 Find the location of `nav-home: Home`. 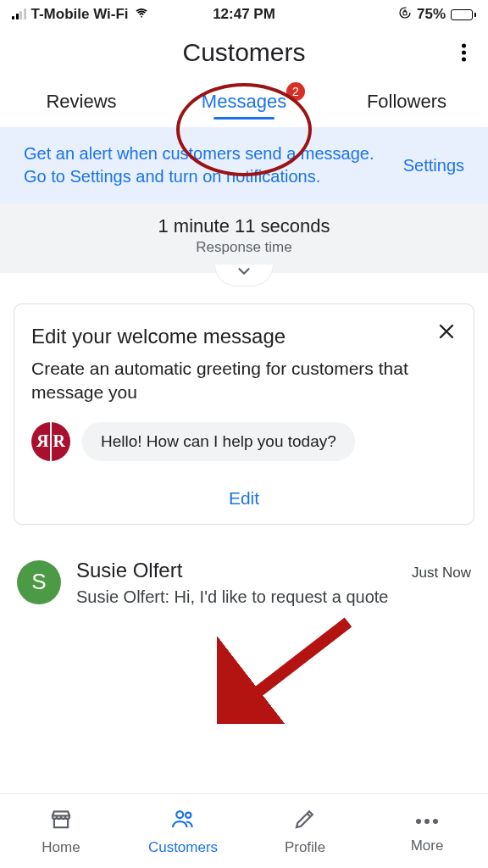

nav-home: Home is located at coordinates (61, 831).